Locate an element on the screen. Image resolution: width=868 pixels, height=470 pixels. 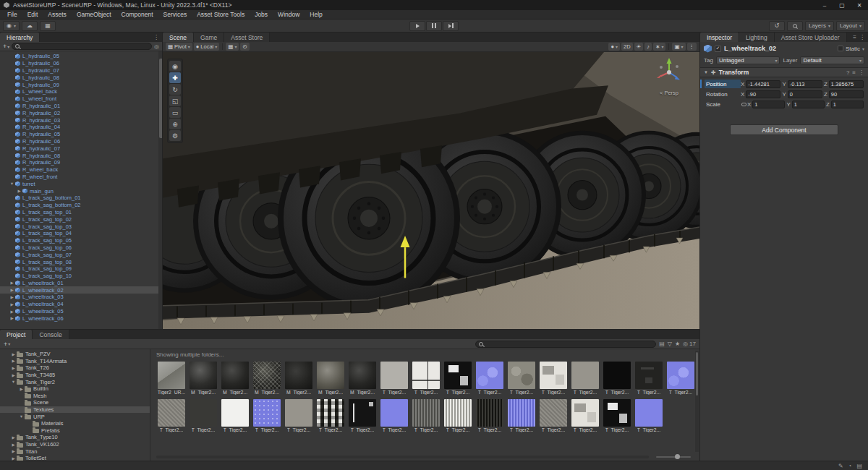
hierarchy-item: L_track_sag_top_09 is located at coordinates (81, 269).